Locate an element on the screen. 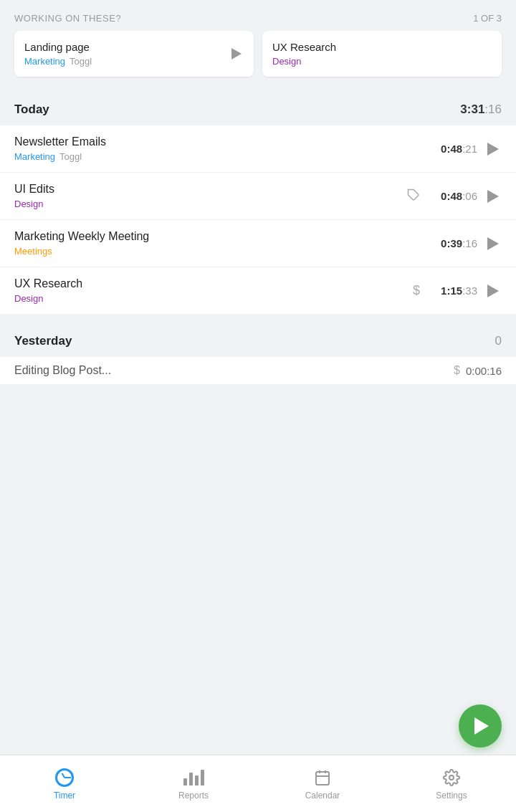 The height and width of the screenshot is (812, 516). working-card-info-0: Landing page Marketing Toggl is located at coordinates (127, 54).